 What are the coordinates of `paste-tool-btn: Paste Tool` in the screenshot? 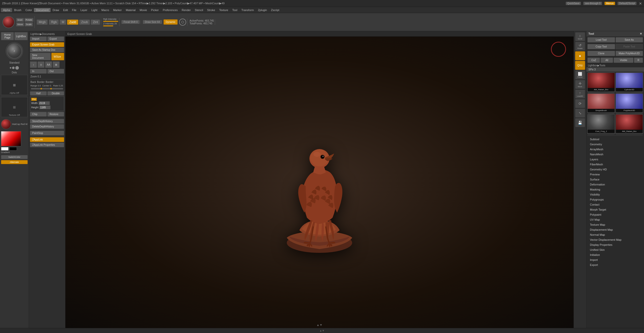 It's located at (629, 47).